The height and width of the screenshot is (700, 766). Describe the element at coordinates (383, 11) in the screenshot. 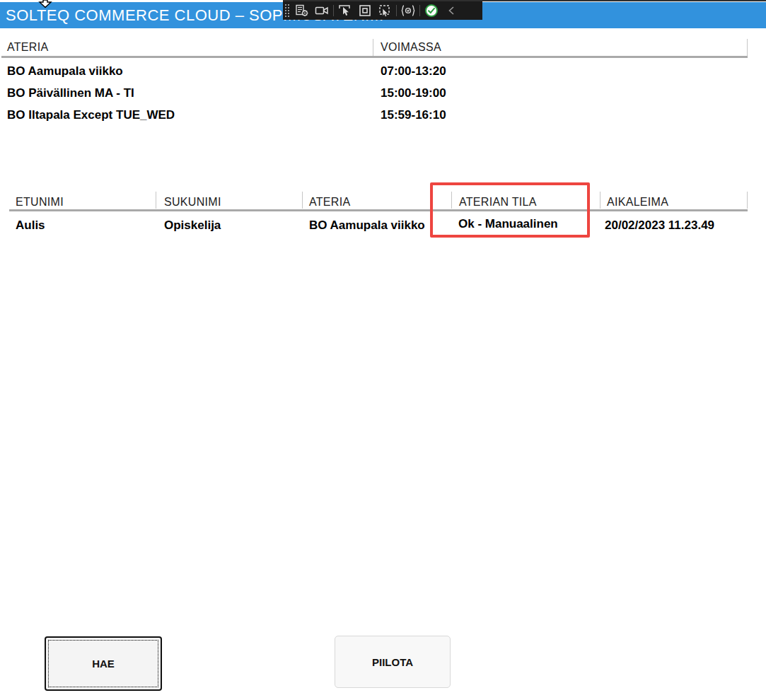

I see `recording-toolbar` at that location.